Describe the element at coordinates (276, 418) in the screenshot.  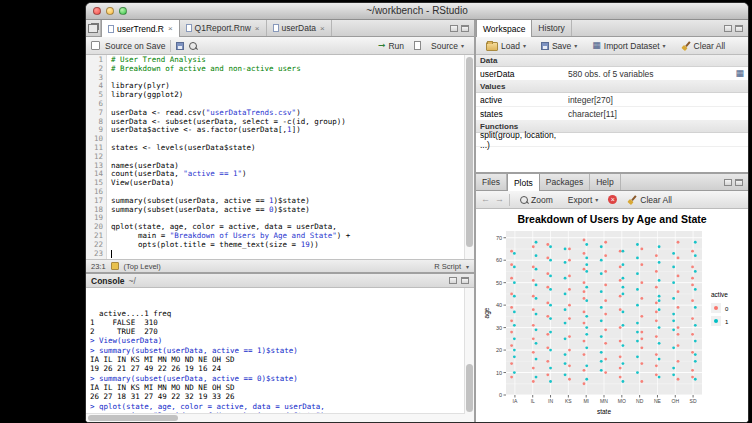
I see `console-hscrollbar` at that location.